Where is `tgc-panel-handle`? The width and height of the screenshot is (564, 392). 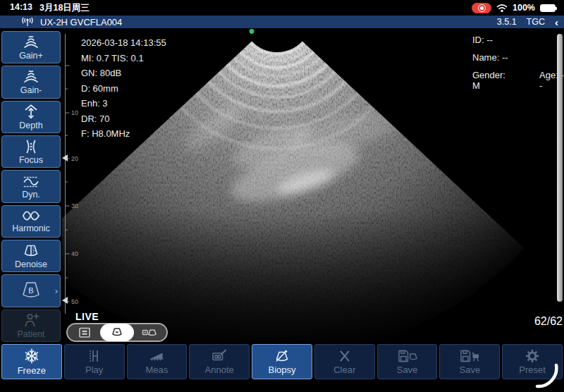 tgc-panel-handle is located at coordinates (560, 168).